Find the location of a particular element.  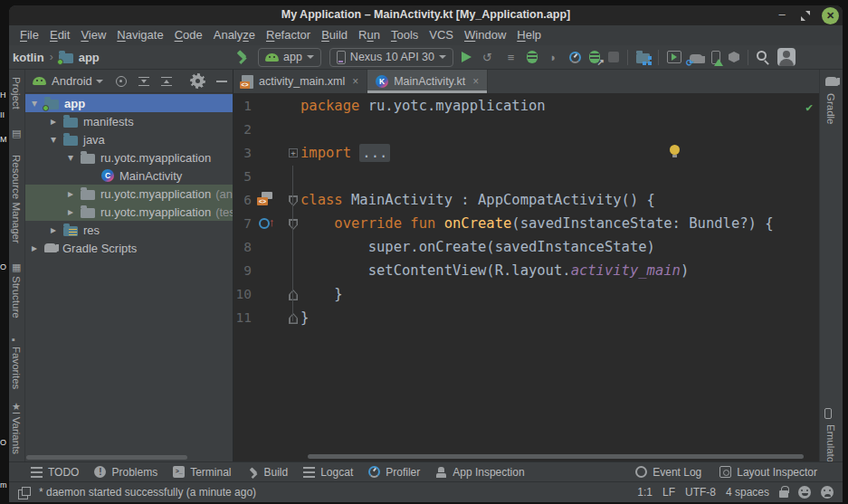

code-line: 2 is located at coordinates (527, 129).